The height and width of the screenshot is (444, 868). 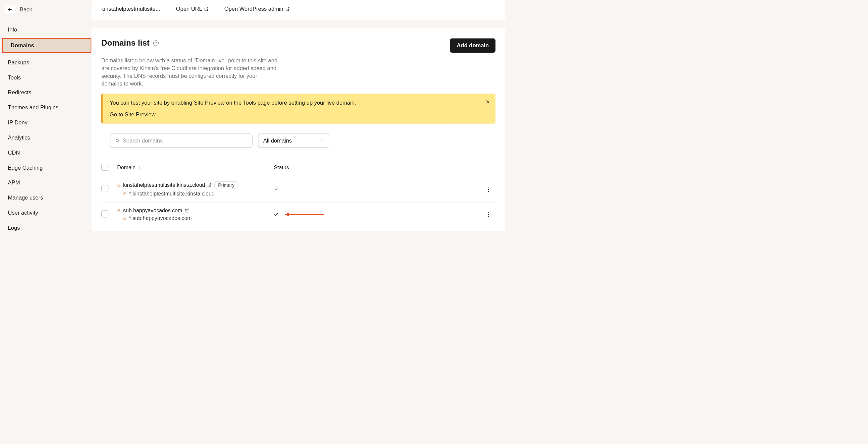 What do you see at coordinates (282, 168) in the screenshot?
I see `col-status-label: Status` at bounding box center [282, 168].